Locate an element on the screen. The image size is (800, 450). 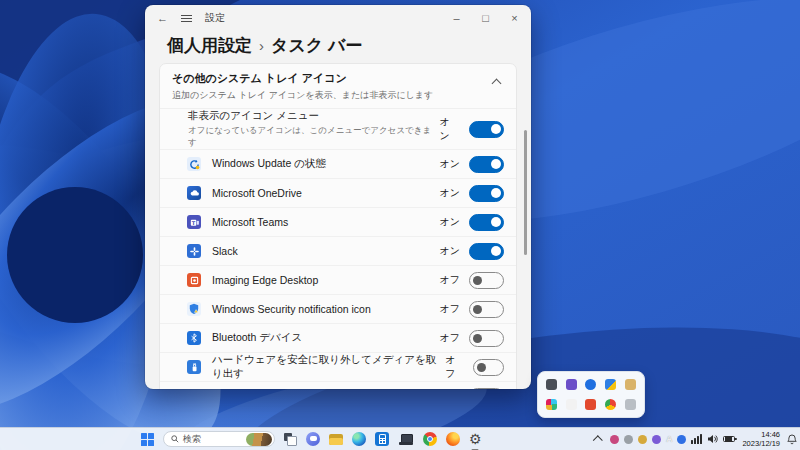
breadcrumb: 個人用設定›タスク バー is located at coordinates (264, 46).